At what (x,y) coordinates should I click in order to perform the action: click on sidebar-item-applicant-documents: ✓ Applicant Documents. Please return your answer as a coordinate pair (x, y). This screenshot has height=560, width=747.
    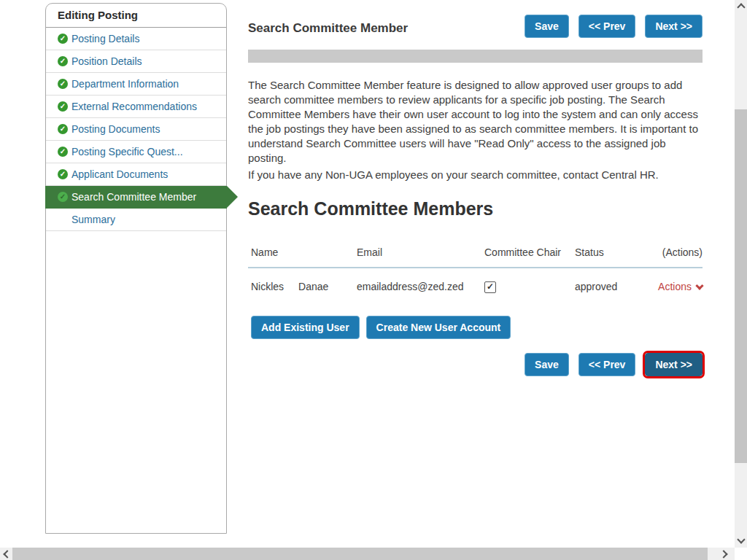
    Looking at the image, I should click on (136, 175).